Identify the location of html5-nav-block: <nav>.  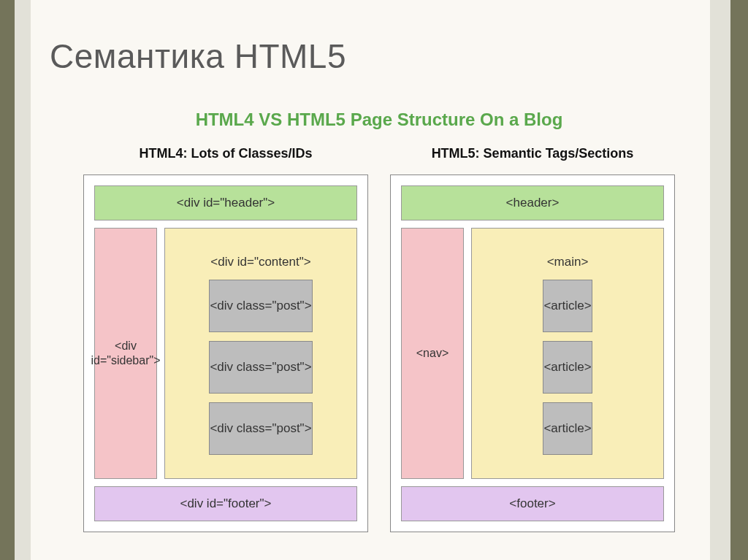
(432, 353).